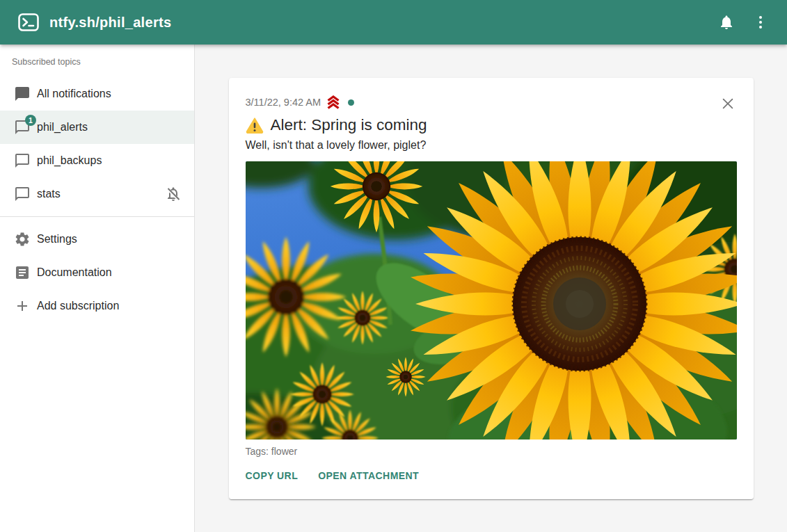 Image resolution: width=787 pixels, height=532 pixels. What do you see at coordinates (491, 451) in the screenshot?
I see `notification-tags: Tags: flower` at bounding box center [491, 451].